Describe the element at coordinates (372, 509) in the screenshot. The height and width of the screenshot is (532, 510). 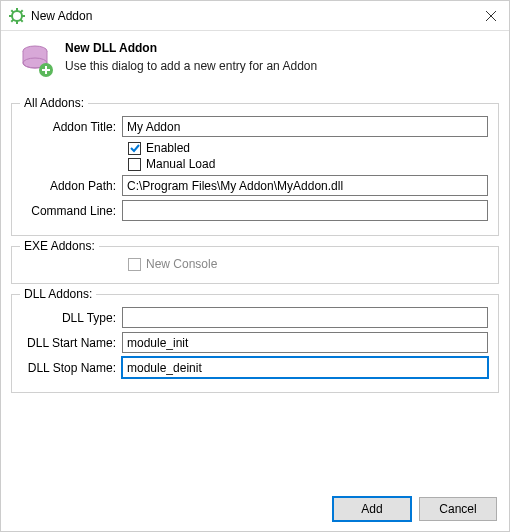
I see `add-button: Add` at that location.